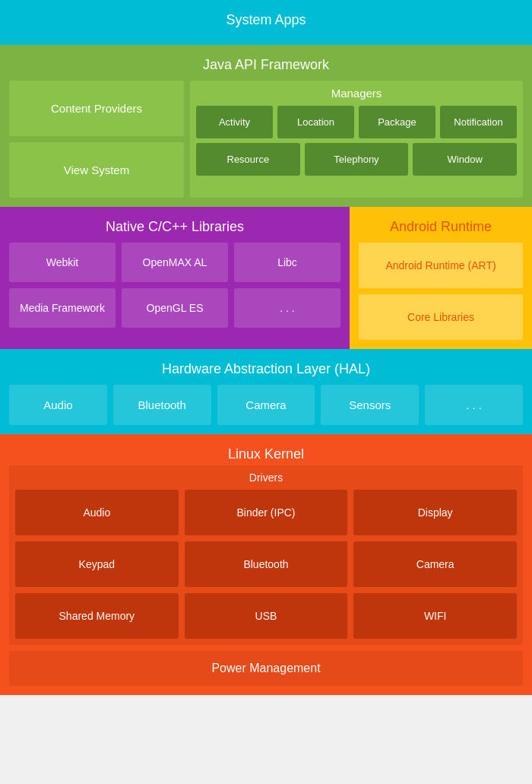 This screenshot has height=784, width=532. I want to click on managers-title: Managers, so click(356, 93).